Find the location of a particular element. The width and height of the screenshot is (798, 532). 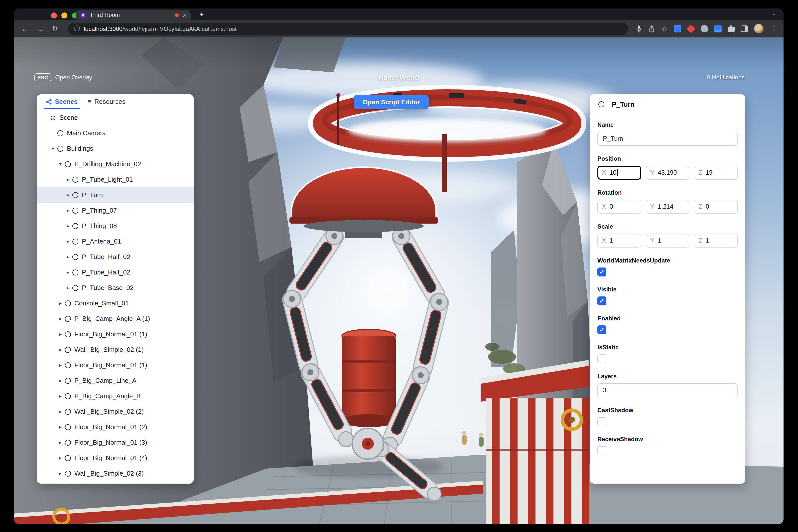

close-window-button is located at coordinates (54, 16).